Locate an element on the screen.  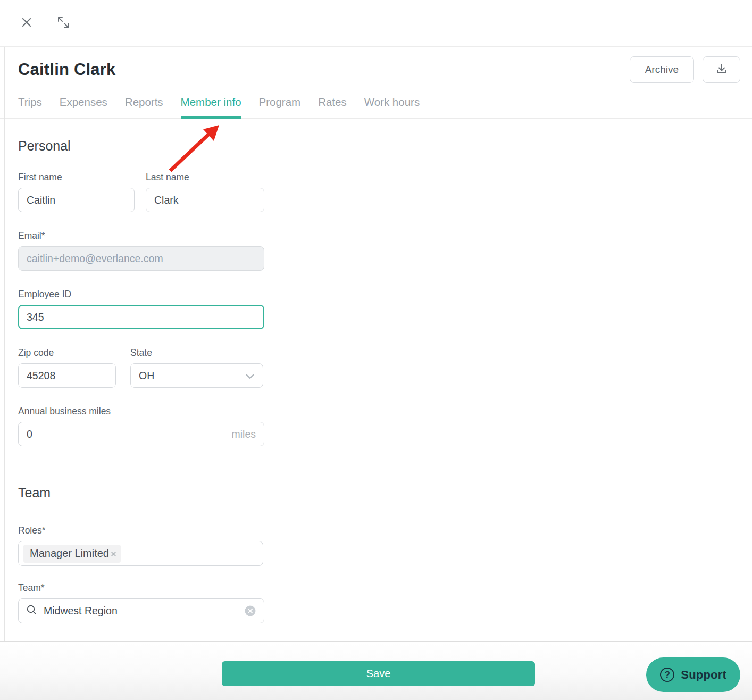
email-label: Email* is located at coordinates (385, 236).